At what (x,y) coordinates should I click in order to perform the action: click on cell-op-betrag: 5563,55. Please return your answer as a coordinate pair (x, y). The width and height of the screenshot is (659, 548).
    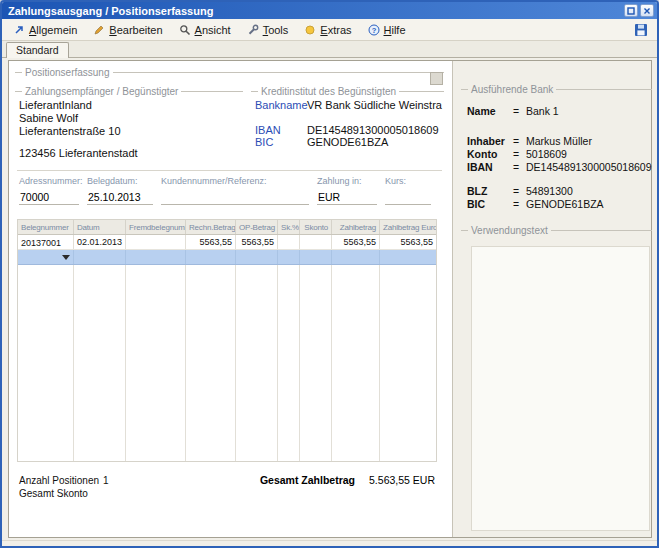
    Looking at the image, I should click on (257, 242).